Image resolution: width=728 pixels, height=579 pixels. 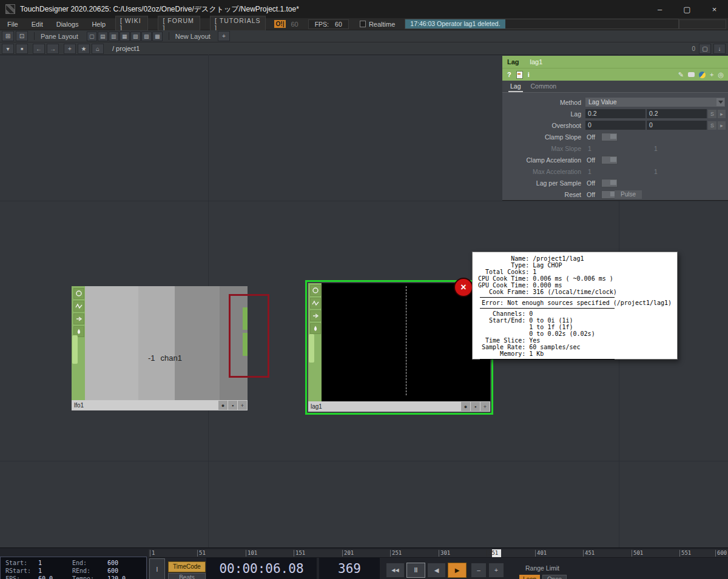 What do you see at coordinates (70, 49) in the screenshot?
I see `add-icon: +` at bounding box center [70, 49].